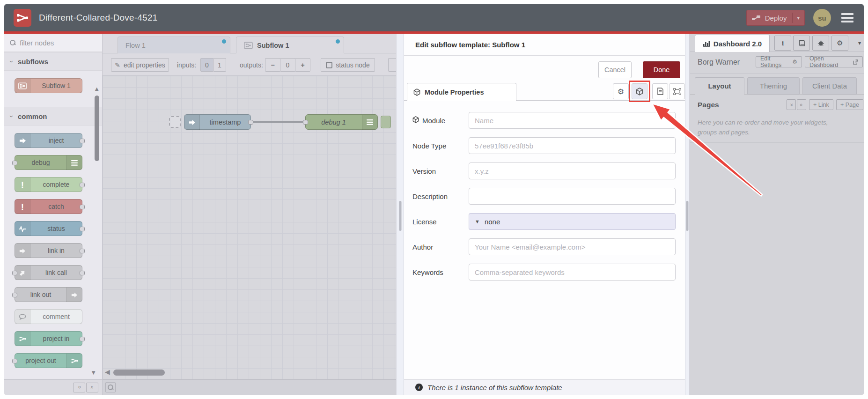 The width and height of the screenshot is (868, 399). Describe the element at coordinates (49, 251) in the screenshot. I see `palette-node-link-in: link in` at that location.